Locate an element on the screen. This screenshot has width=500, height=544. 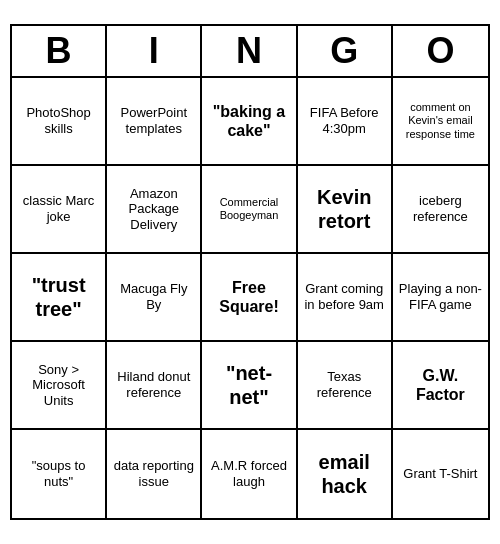
bingo-cell-15: Sony > Microsoft Units is located at coordinates (60, 386).